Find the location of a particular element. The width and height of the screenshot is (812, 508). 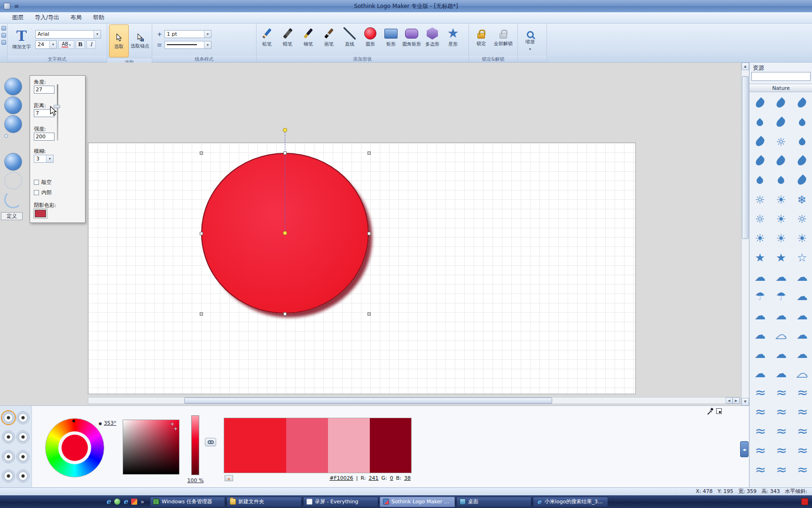

selection-handle-e is located at coordinates (369, 233).